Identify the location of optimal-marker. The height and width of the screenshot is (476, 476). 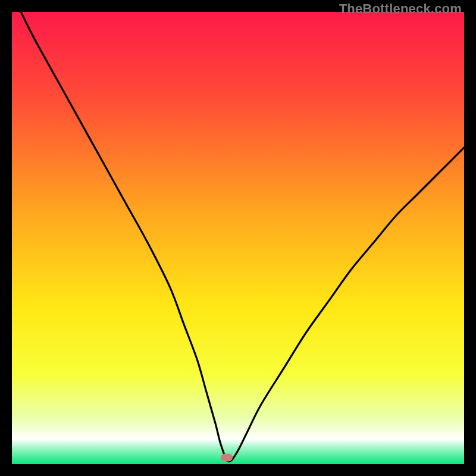
(227, 458).